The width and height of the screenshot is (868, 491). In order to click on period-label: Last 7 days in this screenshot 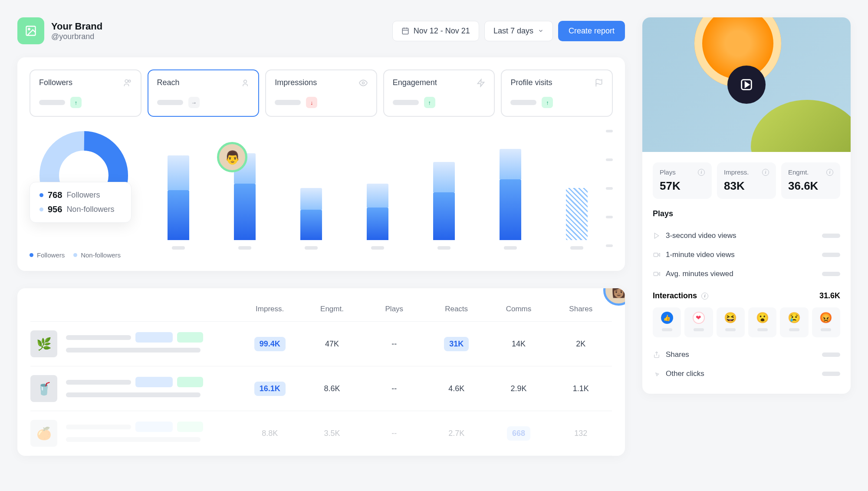, I will do `click(513, 31)`.